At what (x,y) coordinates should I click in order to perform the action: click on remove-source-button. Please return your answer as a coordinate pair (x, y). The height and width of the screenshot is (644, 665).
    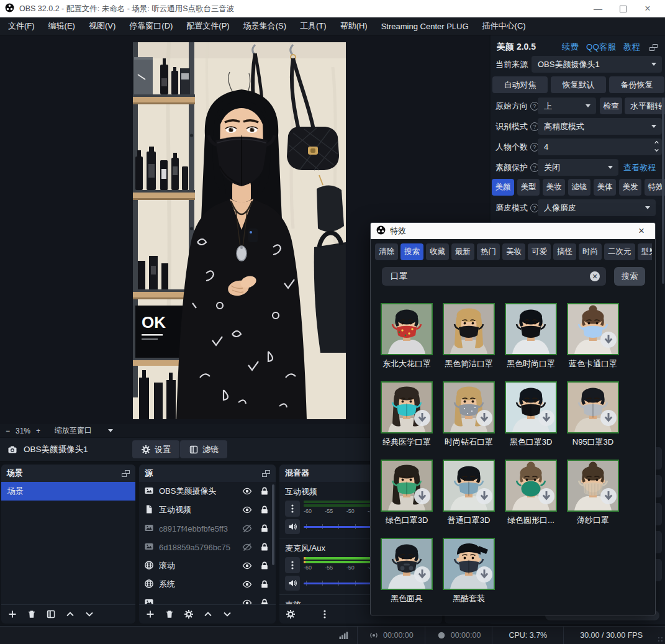
    Looking at the image, I should click on (170, 614).